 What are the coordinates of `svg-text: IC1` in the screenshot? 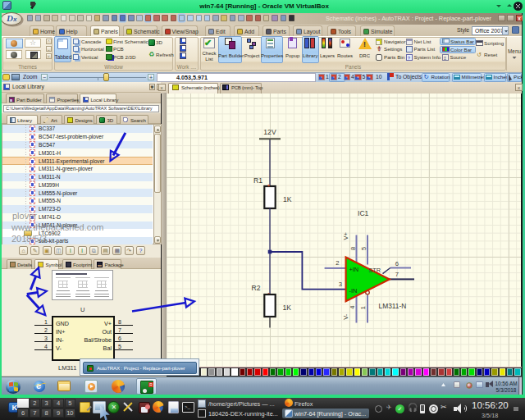 It's located at (363, 213).